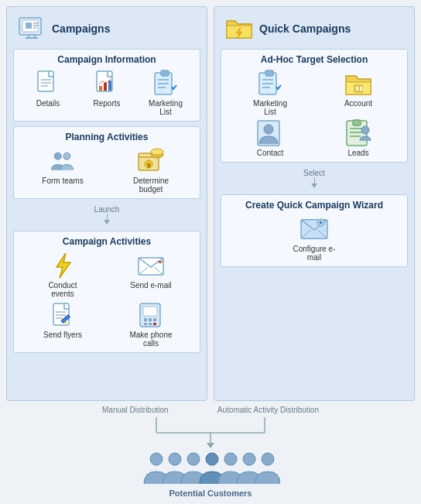 Image resolution: width=421 pixels, height=504 pixels. I want to click on form-teams-label: Form teams, so click(62, 181).